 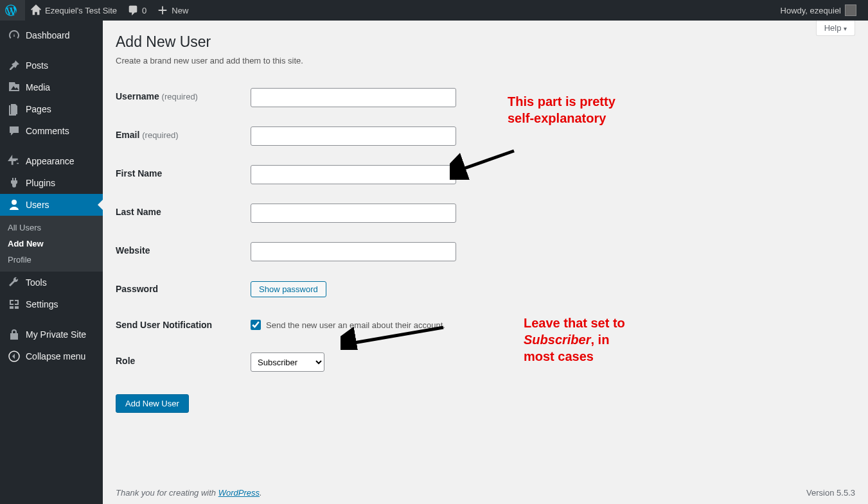 What do you see at coordinates (51, 335) in the screenshot?
I see `sidebar-item-my-private-site: My Private Site` at bounding box center [51, 335].